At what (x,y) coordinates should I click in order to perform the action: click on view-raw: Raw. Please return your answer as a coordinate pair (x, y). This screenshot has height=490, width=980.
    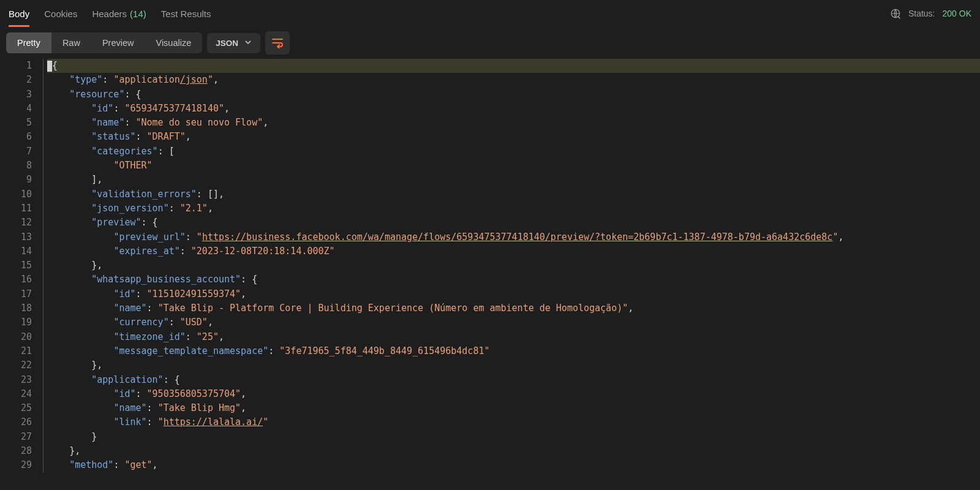
    Looking at the image, I should click on (71, 43).